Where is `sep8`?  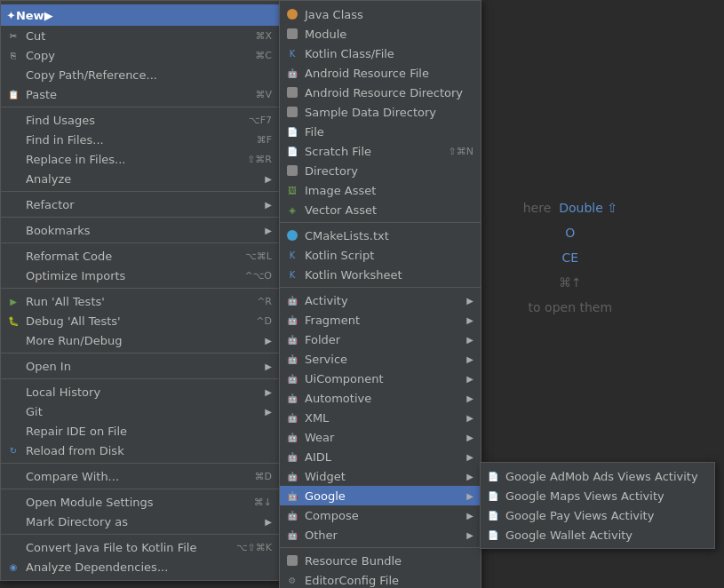
sep8 is located at coordinates (140, 464).